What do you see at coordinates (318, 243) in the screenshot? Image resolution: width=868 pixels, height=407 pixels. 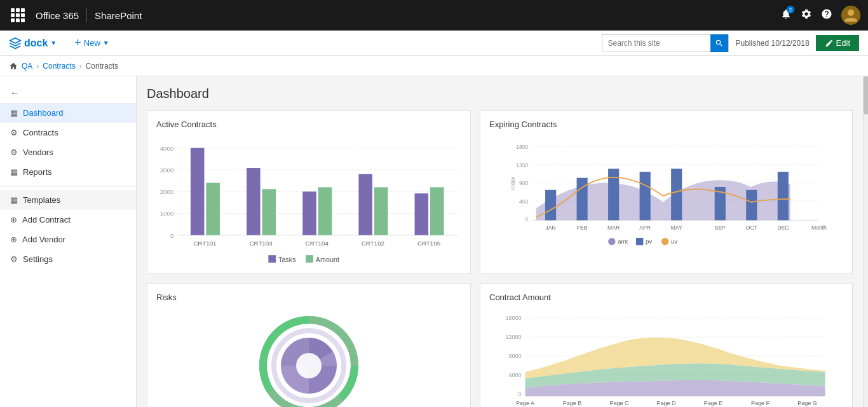 I see `svg-text: CRT104` at bounding box center [318, 243].